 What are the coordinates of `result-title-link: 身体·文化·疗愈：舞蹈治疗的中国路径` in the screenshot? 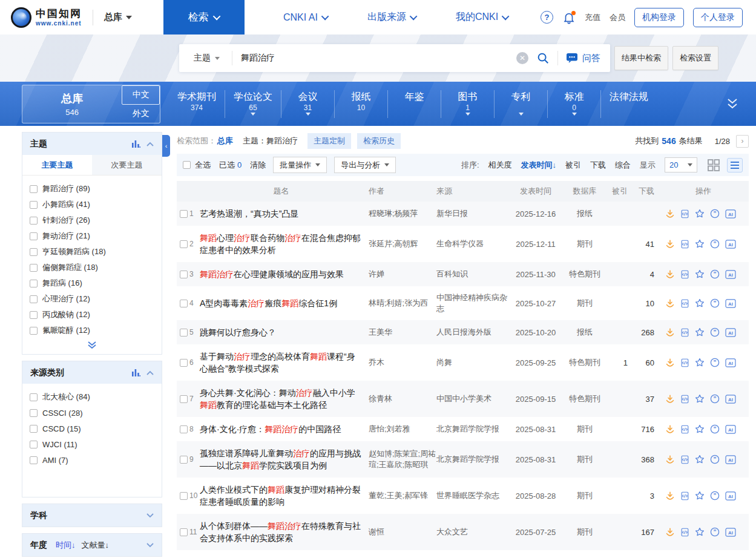 It's located at (270, 429).